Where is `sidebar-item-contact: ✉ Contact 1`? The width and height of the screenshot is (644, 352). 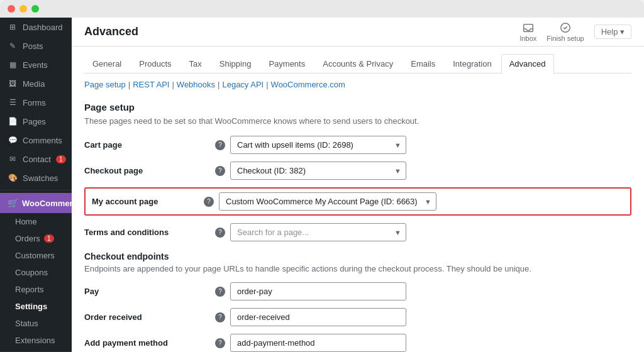
sidebar-item-contact: ✉ Contact 1 is located at coordinates (36, 159).